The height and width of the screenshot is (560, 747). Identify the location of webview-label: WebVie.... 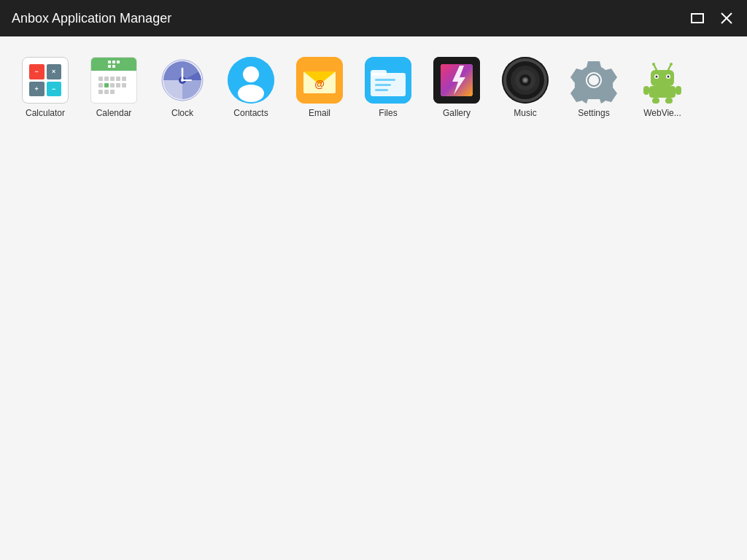
(662, 113).